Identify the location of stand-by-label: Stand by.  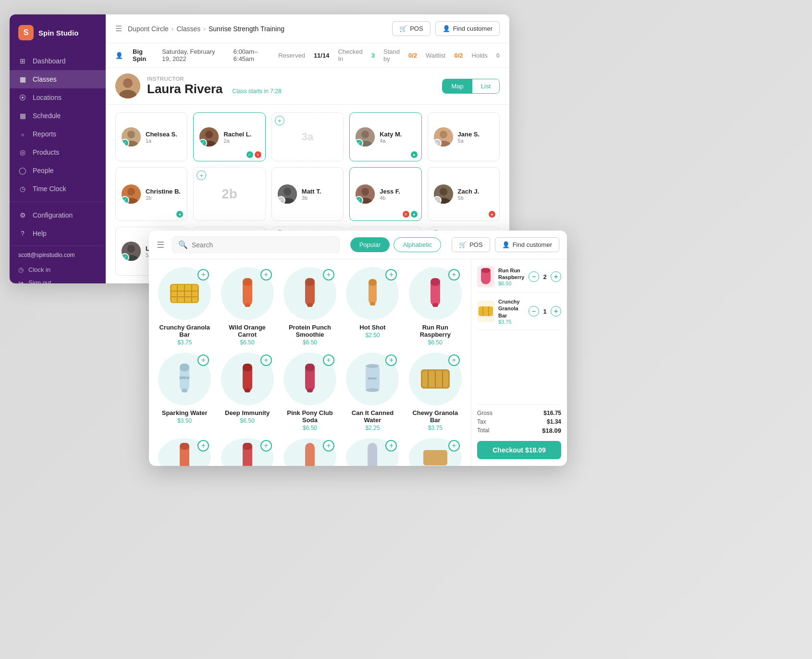
(392, 55).